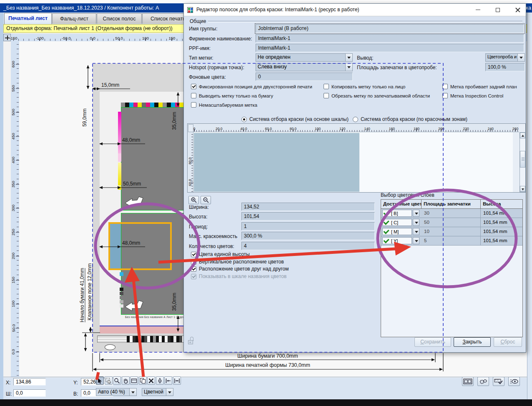  I want to click on select-object-tool-button, so click(108, 381).